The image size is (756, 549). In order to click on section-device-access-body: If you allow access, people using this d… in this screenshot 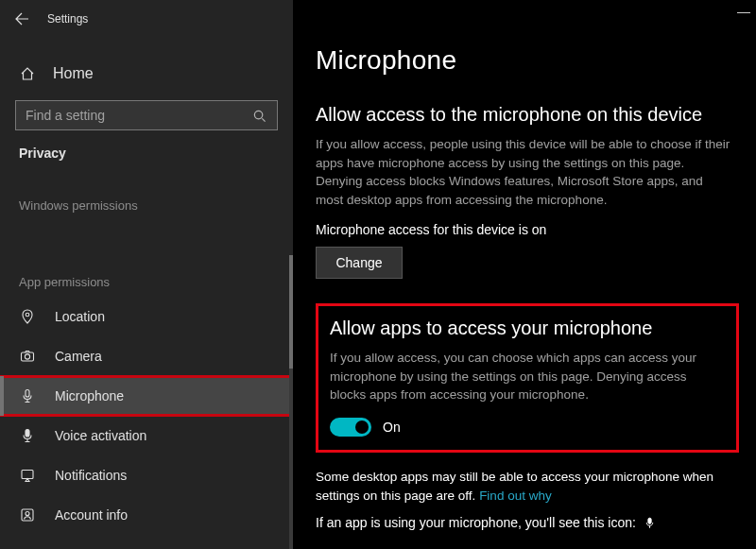, I will do `click(524, 172)`.